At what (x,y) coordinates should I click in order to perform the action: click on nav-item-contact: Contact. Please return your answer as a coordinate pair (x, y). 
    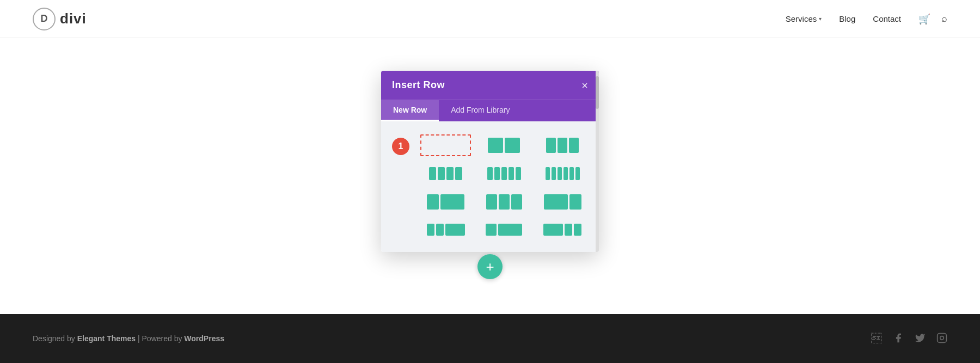
    Looking at the image, I should click on (887, 19).